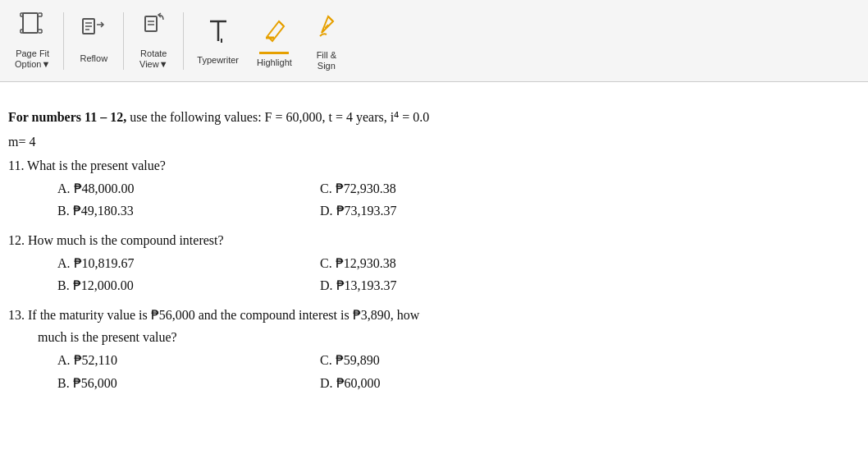  What do you see at coordinates (189, 211) in the screenshot?
I see `q11-choice-b: B. ₱49,180.33` at bounding box center [189, 211].